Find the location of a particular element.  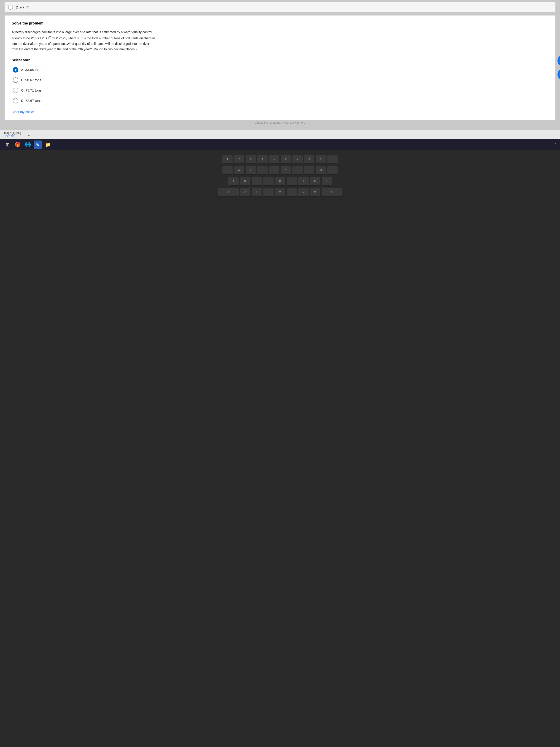

key-r: R is located at coordinates (263, 170).